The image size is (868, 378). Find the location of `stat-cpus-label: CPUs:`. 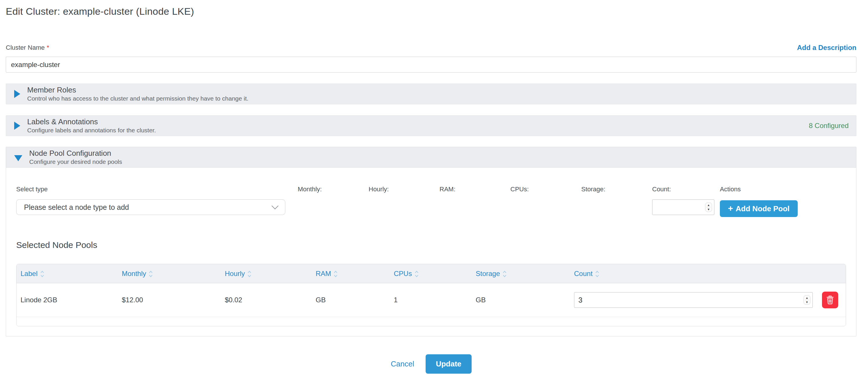

stat-cpus-label: CPUs: is located at coordinates (546, 189).